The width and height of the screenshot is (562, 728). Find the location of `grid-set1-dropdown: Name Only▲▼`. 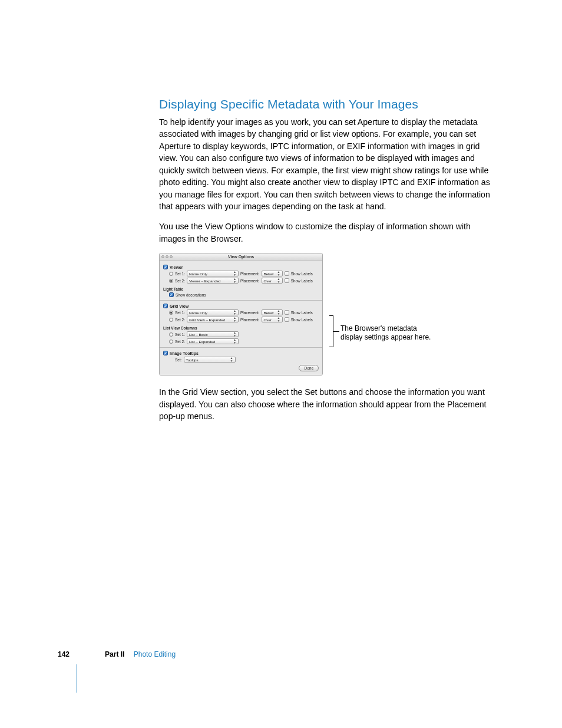

grid-set1-dropdown: Name Only▲▼ is located at coordinates (213, 312).